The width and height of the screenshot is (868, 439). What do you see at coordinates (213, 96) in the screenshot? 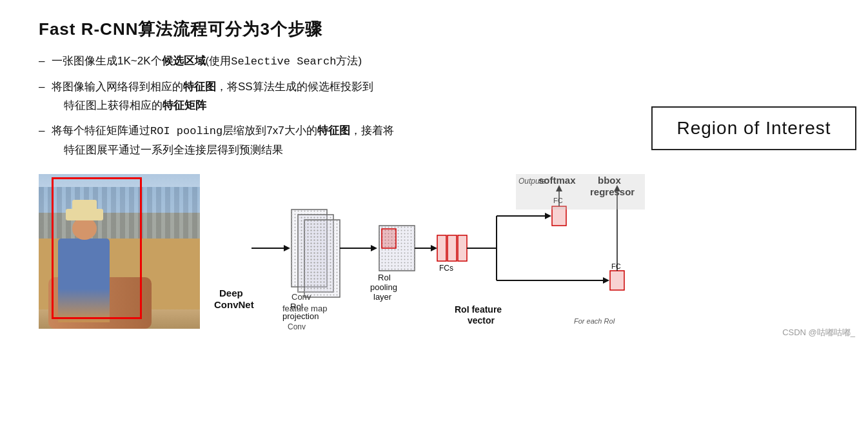
I see `bullet-2-text: 将图像输入网络得到相应的特征图，将SS算法生成的候选框投影到 特征图上获得相应的…` at bounding box center [213, 96].